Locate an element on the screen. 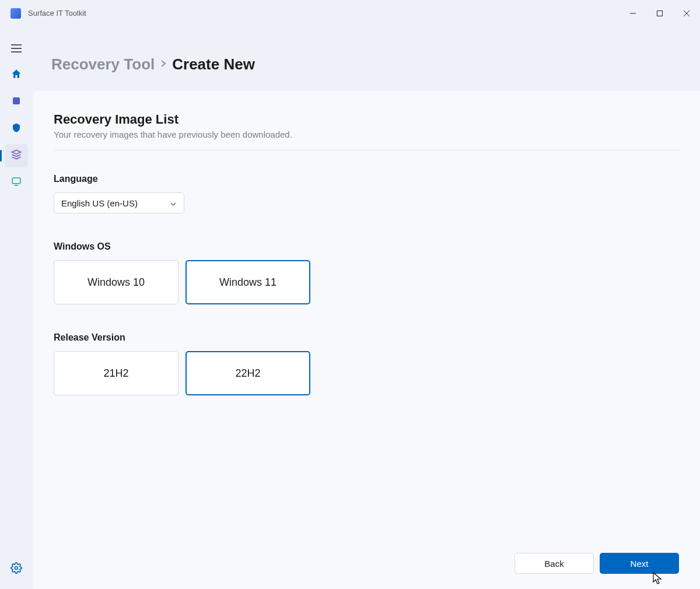 This screenshot has height=589, width=700. chevron-down-icon is located at coordinates (173, 203).